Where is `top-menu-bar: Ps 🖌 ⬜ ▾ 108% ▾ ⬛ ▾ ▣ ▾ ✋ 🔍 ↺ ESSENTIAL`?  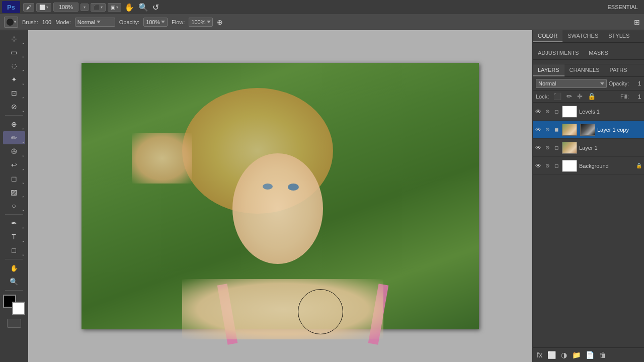 top-menu-bar: Ps 🖌 ⬜ ▾ 108% ▾ ⬛ ▾ ▣ ▾ ✋ 🔍 ↺ ESSENTIAL is located at coordinates (322, 7).